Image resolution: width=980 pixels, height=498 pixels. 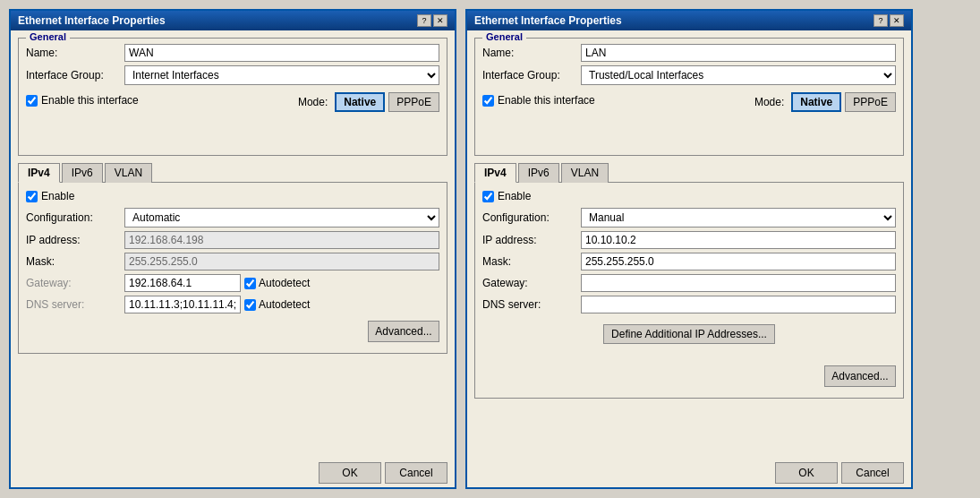 I want to click on config-select-wan: Automatic, so click(x=282, y=218).